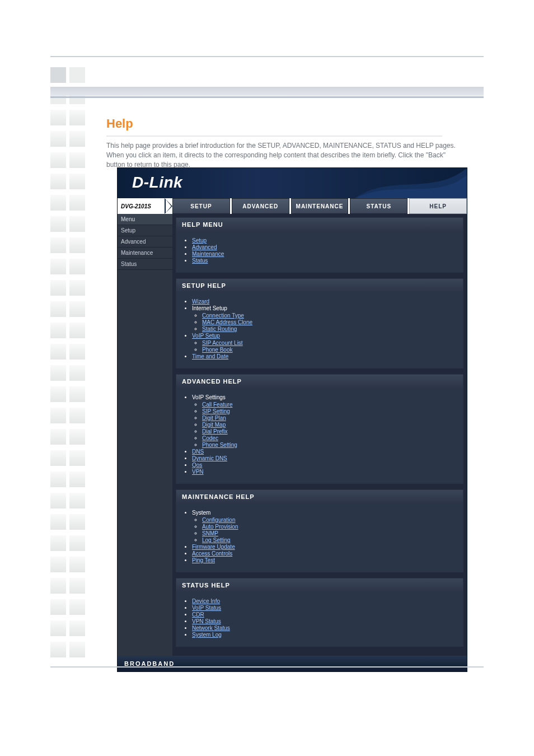  What do you see at coordinates (145, 253) in the screenshot?
I see `left-menu-maintenance: Maintenance` at bounding box center [145, 253].